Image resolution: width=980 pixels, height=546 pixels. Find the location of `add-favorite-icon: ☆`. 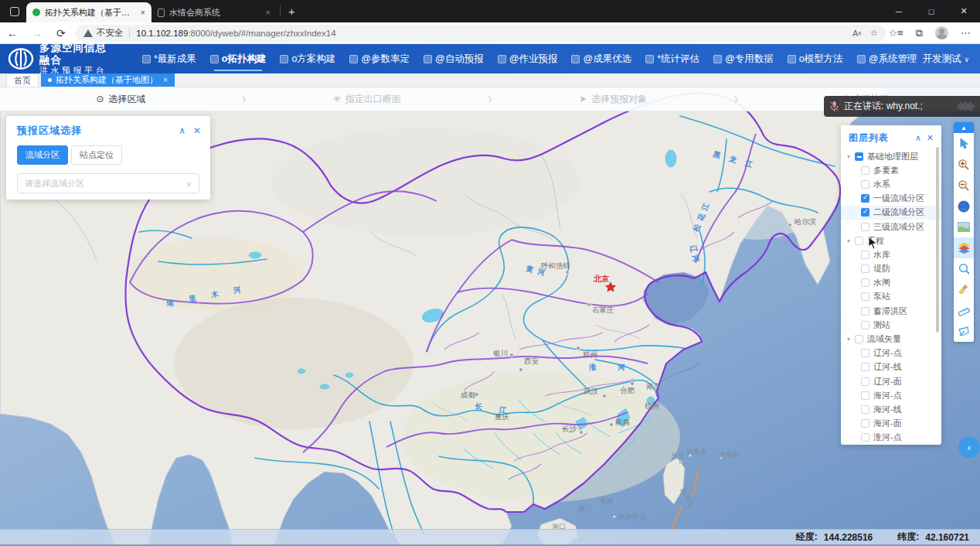

add-favorite-icon: ☆ is located at coordinates (874, 32).